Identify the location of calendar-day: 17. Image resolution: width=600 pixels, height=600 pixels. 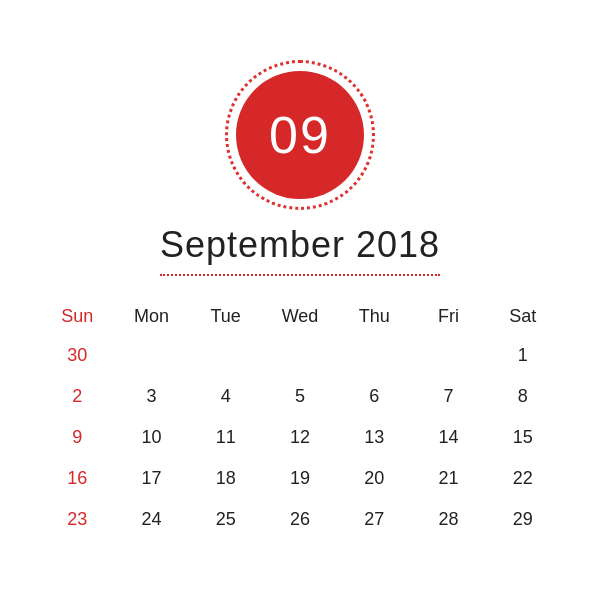
(151, 478).